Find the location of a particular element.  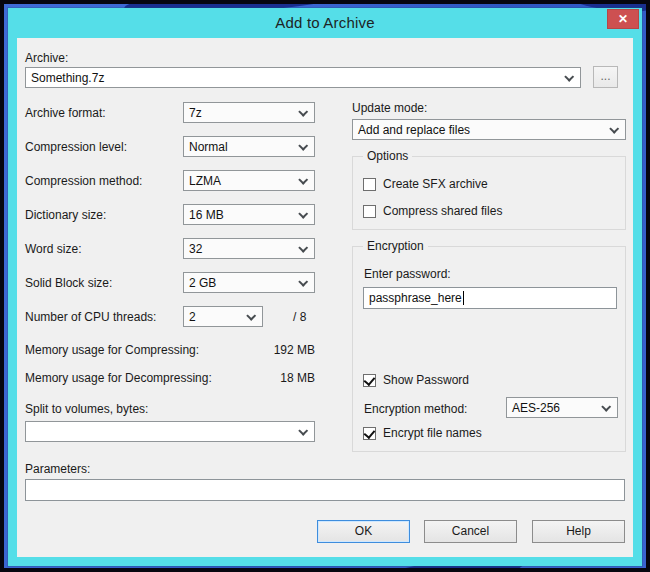

solid-block-size-value: 2 GB is located at coordinates (202, 283).